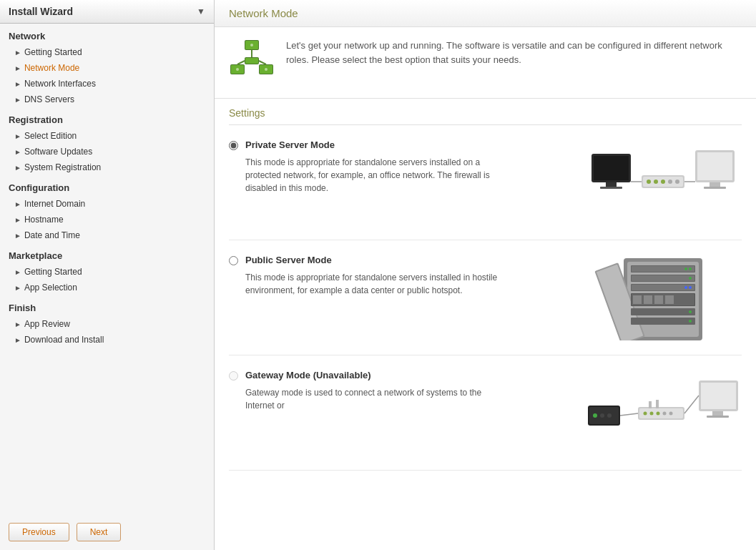  Describe the element at coordinates (485, 112) in the screenshot. I see `settings-header: Settings` at that location.